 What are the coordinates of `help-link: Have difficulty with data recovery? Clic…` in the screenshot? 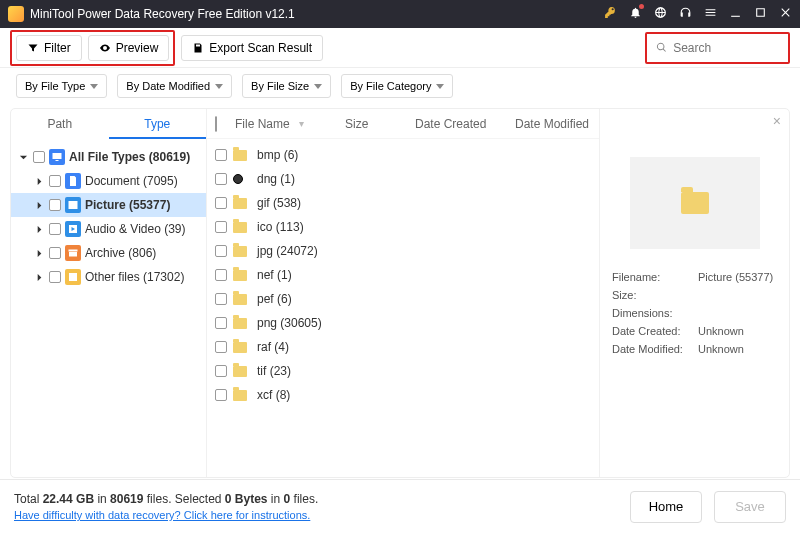 It's located at (166, 515).